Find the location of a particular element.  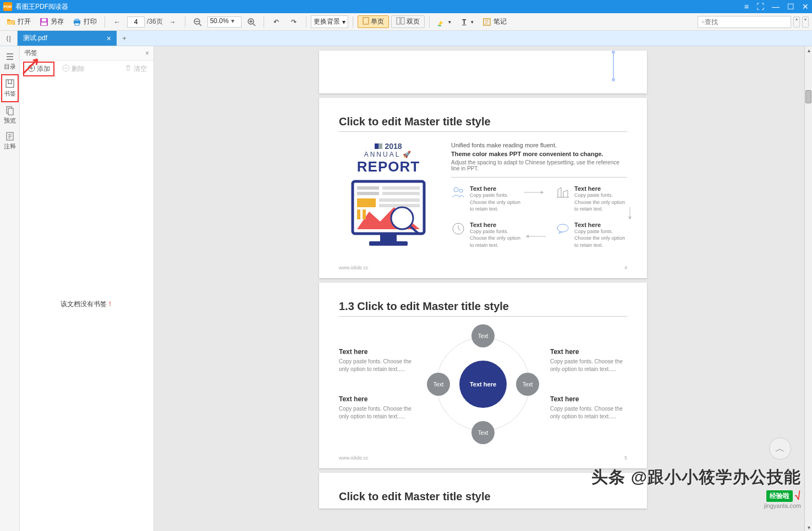

zoom-out-icon is located at coordinates (197, 22).